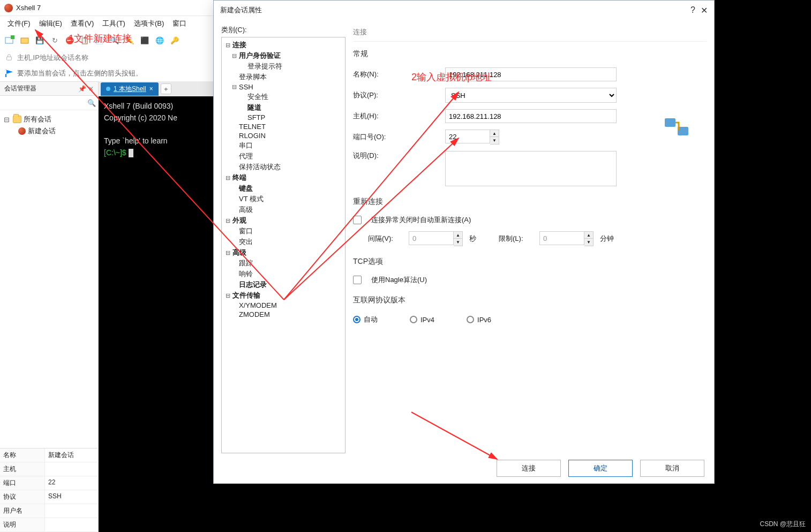  What do you see at coordinates (283, 231) in the screenshot?
I see `category-item: 窗口` at bounding box center [283, 231].